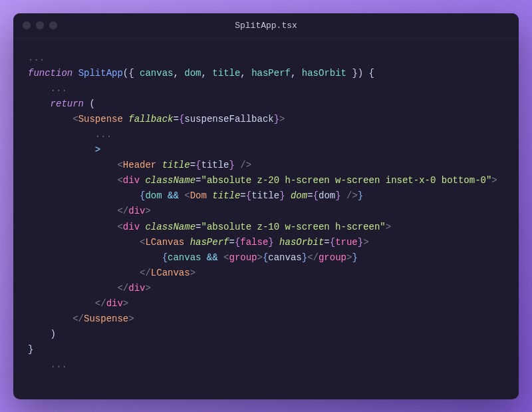 The height and width of the screenshot is (412, 532). What do you see at coordinates (325, 73) in the screenshot?
I see `param-hasOrbit: hasOrbit` at bounding box center [325, 73].